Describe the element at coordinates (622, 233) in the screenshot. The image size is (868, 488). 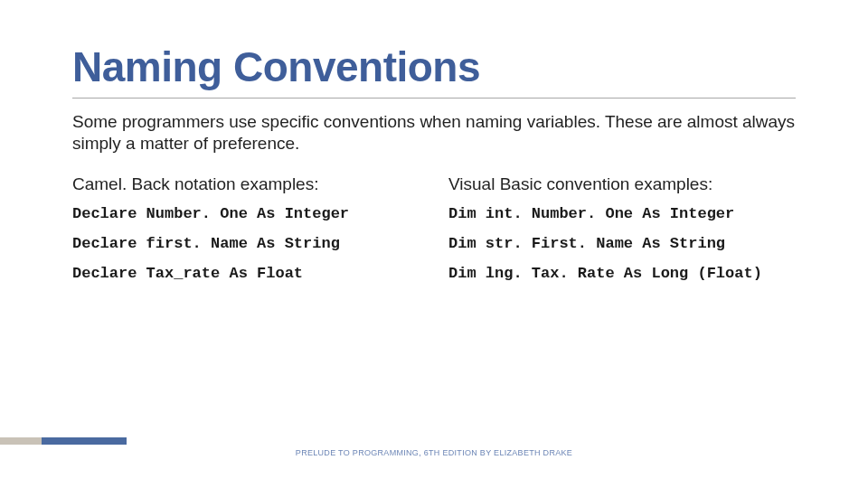
I see `right-column: Visual Basic convention examples: Dim in…` at that location.